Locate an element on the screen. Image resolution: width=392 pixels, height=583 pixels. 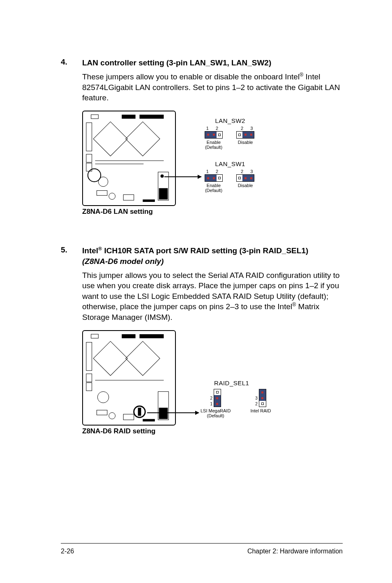
lan-diagram: Z8NA-D6 LAN setting LAN_SW2 1 2 Enable(D… is located at coordinates (212, 163).